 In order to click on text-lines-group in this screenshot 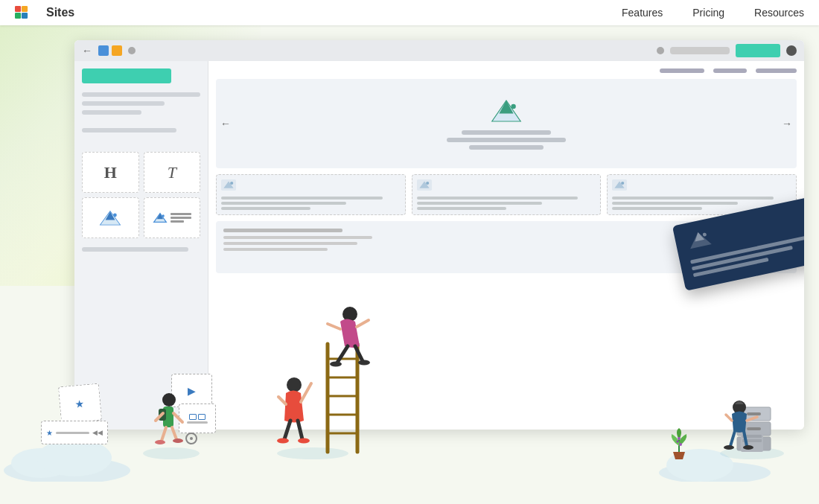, I will do `click(181, 217)`.